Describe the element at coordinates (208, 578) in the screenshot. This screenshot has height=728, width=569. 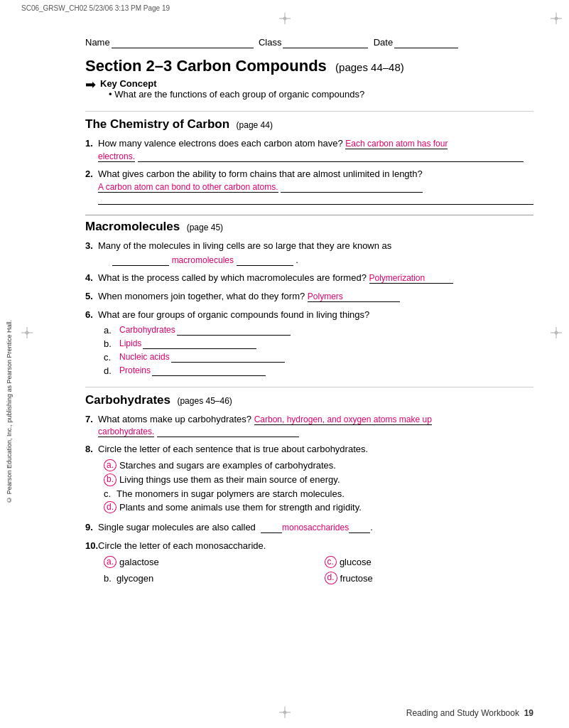
I see `q10-b: b. glycogen` at that location.